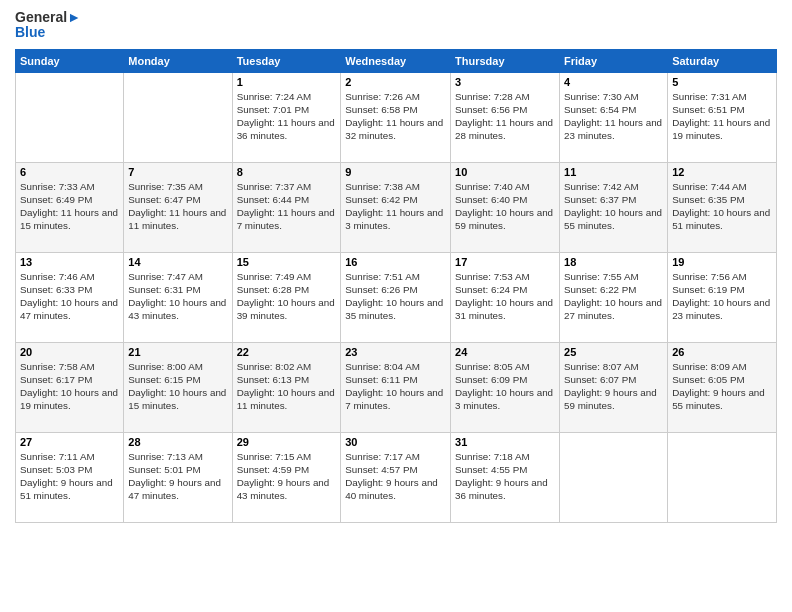 The image size is (792, 612). I want to click on calendar-week-3: 13Sunrise: 7:46 AMSunset: 6:33 PMDayligh…, so click(396, 297).